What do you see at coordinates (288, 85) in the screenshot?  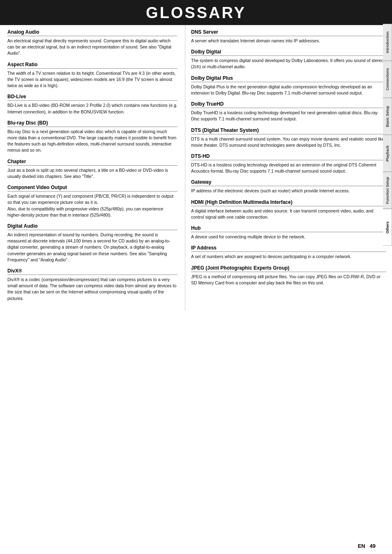 I see `term-dolby-digital-plus: Dolby Digital PlusDolby Digital Plus is …` at bounding box center [288, 85].